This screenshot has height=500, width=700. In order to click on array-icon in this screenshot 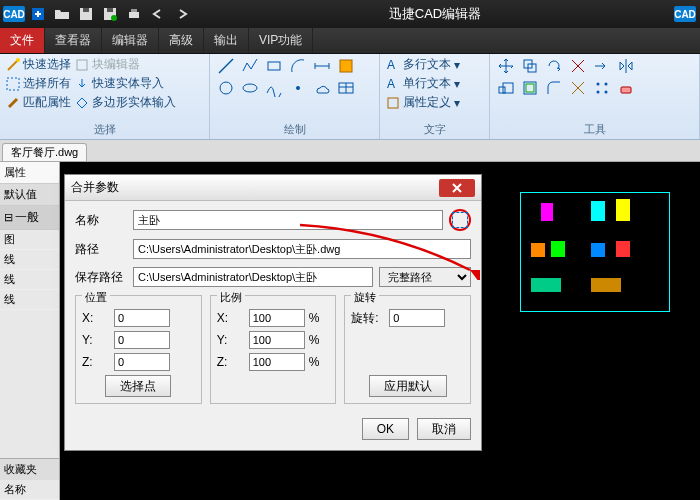, I will do `click(602, 88)`.